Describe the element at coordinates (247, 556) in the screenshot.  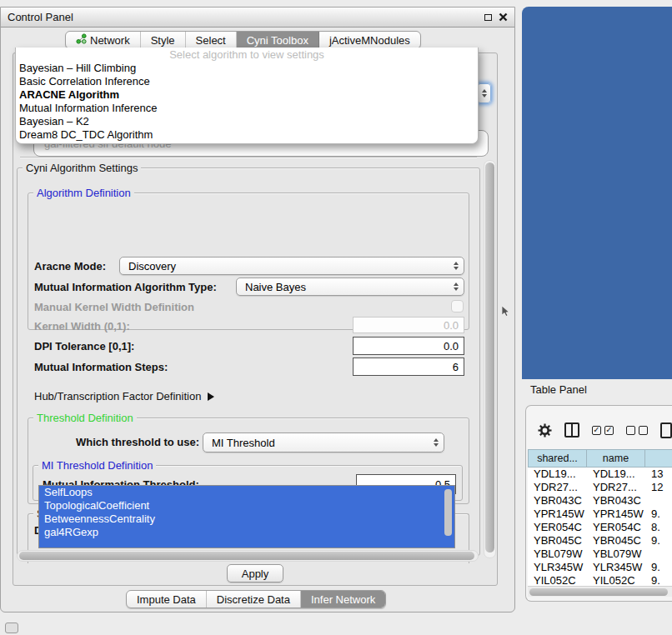
I see `horizontal-scrollbar-thumb` at that location.